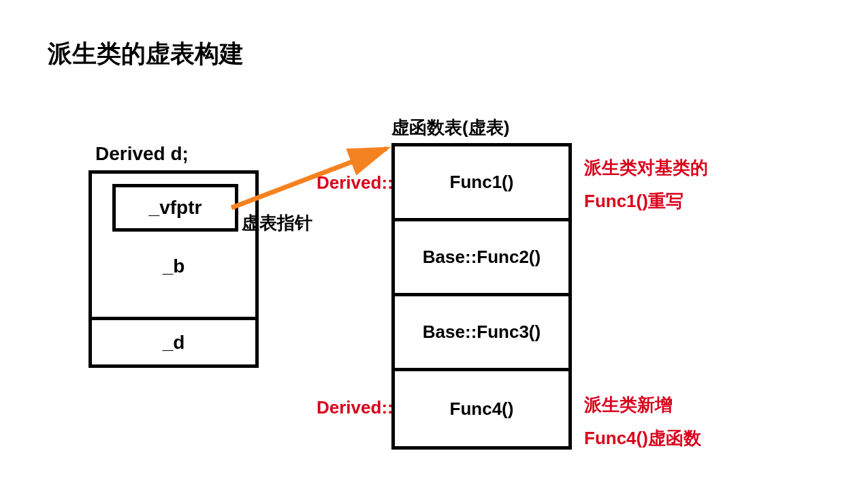  Describe the element at coordinates (174, 344) in the screenshot. I see `member-d: _d` at that location.